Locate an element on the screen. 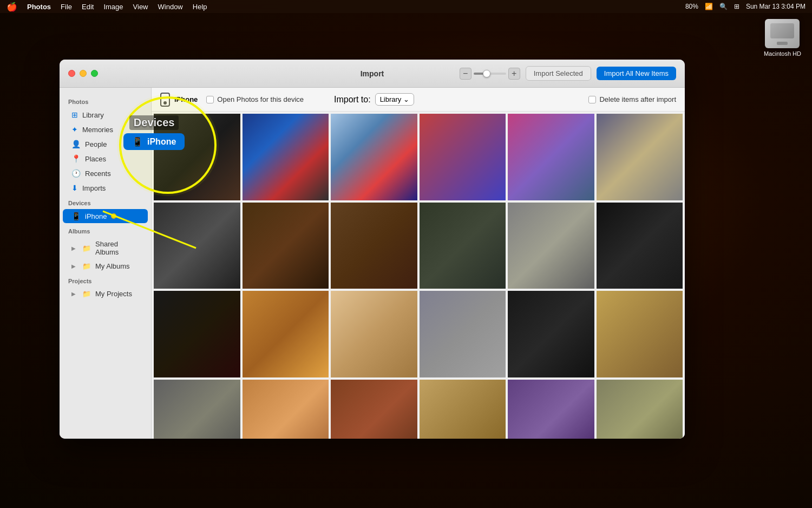 Image resolution: width=812 pixels, height=508 pixels. titlebar-right-controls: − + Import Selected Import All New Items is located at coordinates (568, 74).